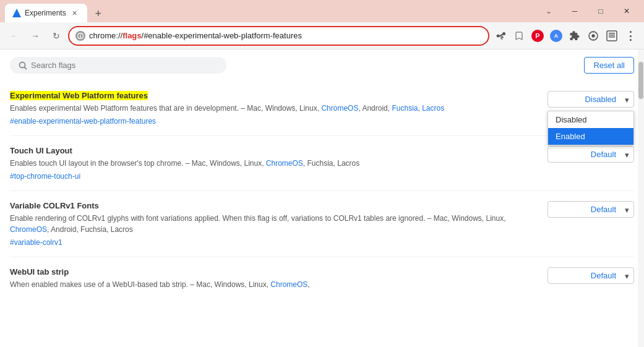 The height and width of the screenshot is (347, 644). What do you see at coordinates (270, 280) in the screenshot?
I see `flag-info-webui-tab-strip: WebUI tab strip When enabled makes use o…` at bounding box center [270, 280].